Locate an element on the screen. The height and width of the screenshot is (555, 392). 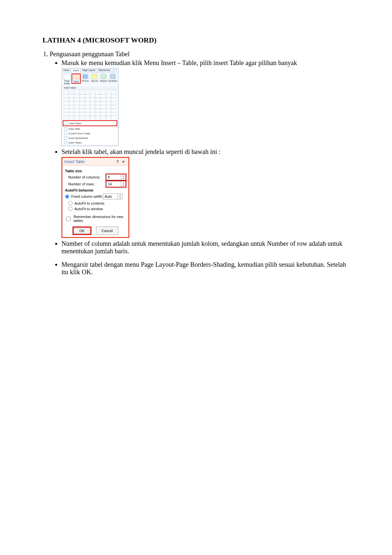
bullet-4: Mengarsir tabel dengan menu Page Layout-… is located at coordinates (205, 268).